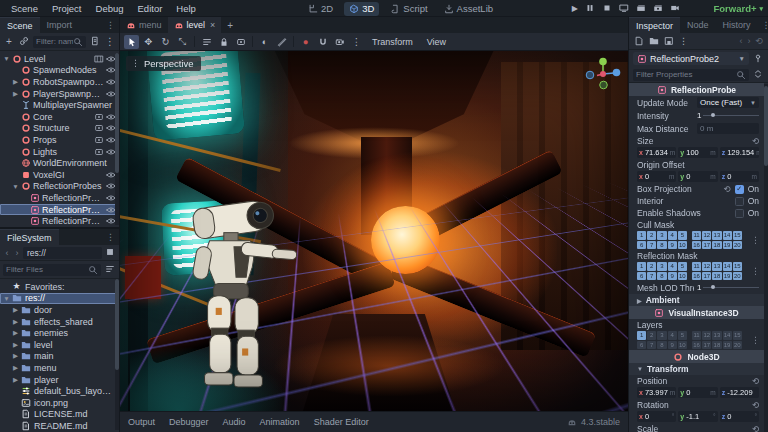 This screenshot has width=768, height=432. I want to click on tree-arrow-icon: ▼, so click(16, 186).